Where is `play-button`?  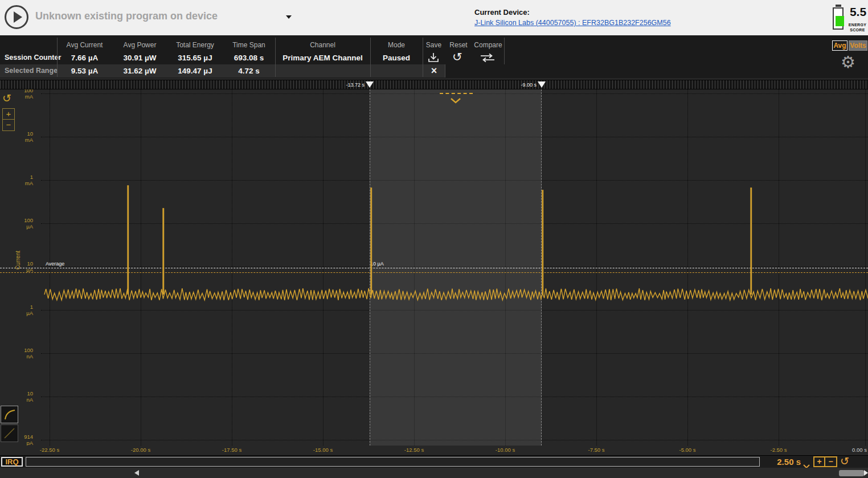
play-button is located at coordinates (17, 17).